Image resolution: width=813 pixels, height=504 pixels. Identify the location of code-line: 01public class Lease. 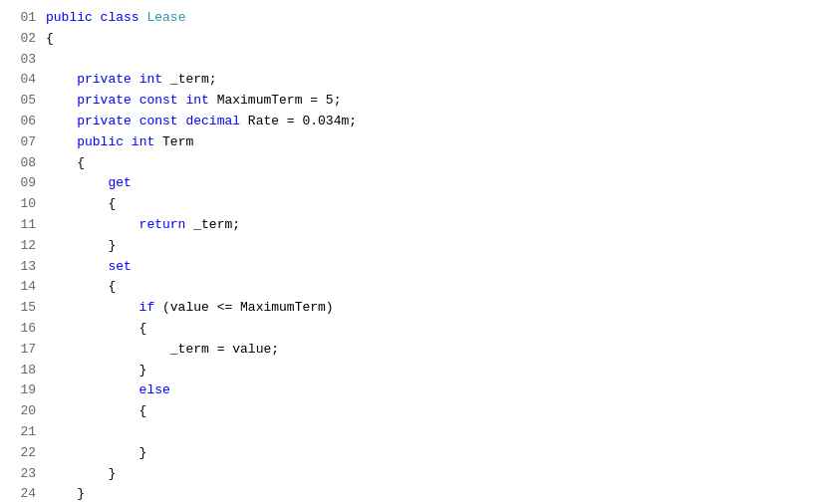
(406, 18).